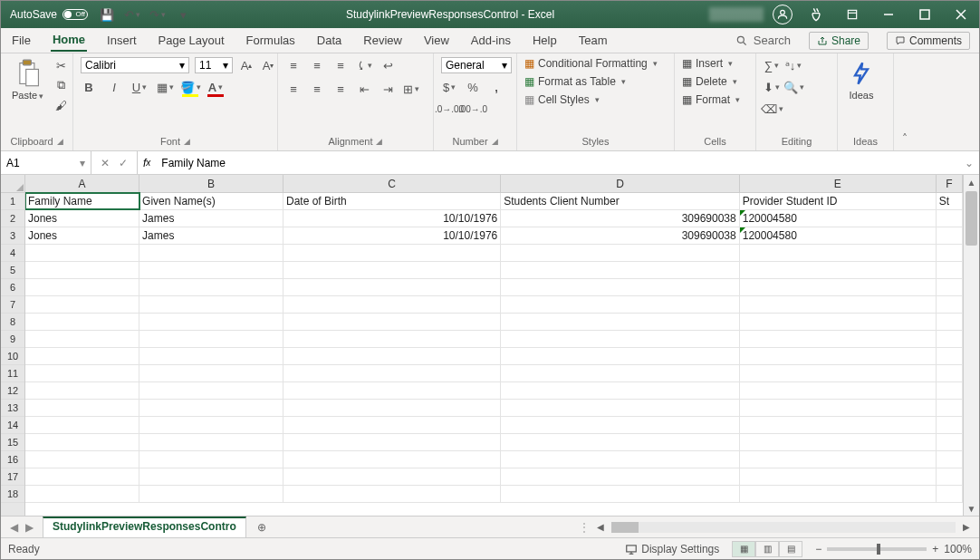 This screenshot has height=560, width=980. Describe the element at coordinates (839, 41) in the screenshot. I see `share-button: Share` at that location.